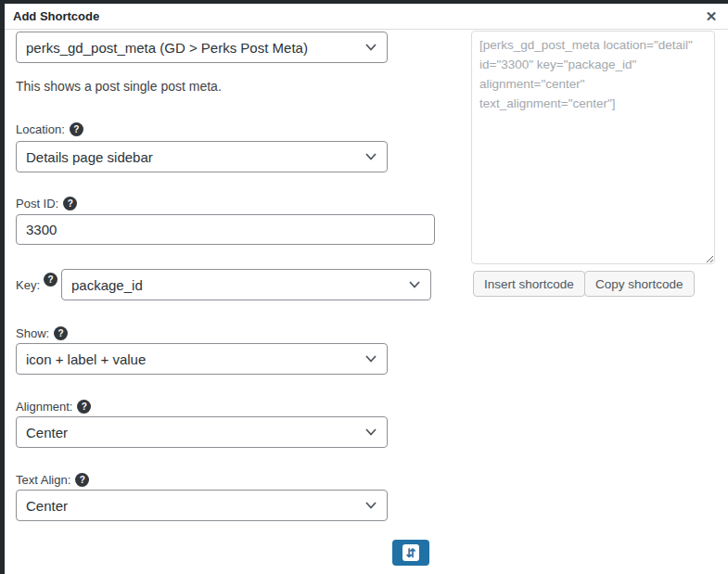  I want to click on location-value: Details page sidebar, so click(89, 158).